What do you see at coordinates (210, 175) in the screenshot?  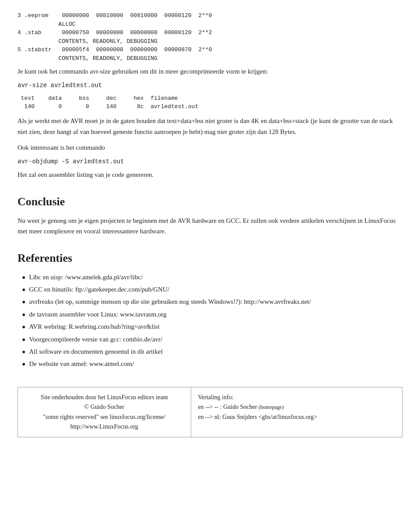 I see `assembler-desc: Het zal een assembler listing van je cod…` at bounding box center [210, 175].